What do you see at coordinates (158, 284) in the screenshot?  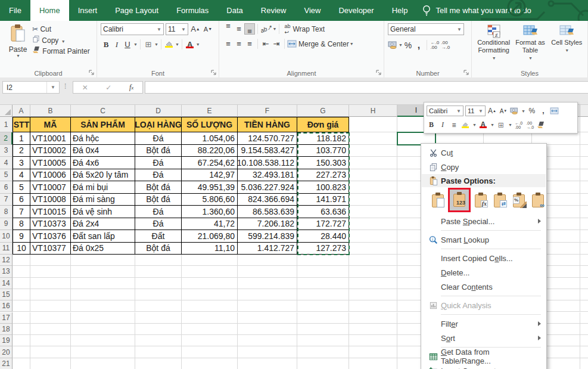 I see `cell-D14` at bounding box center [158, 284].